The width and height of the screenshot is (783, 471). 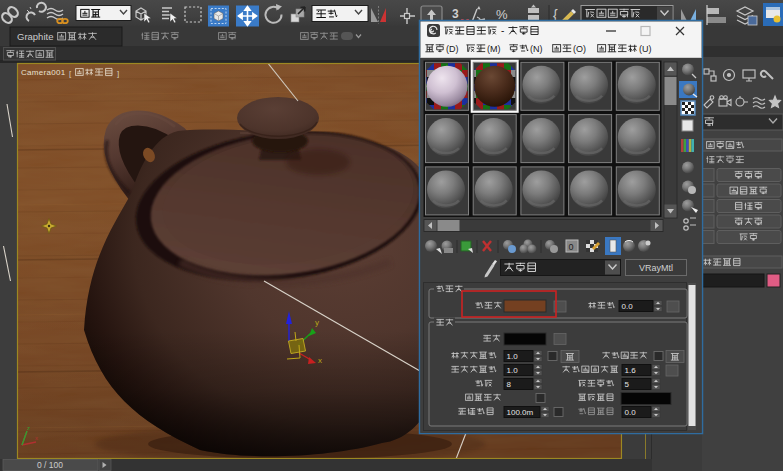 What do you see at coordinates (580, 49) in the screenshot?
I see `svg-text: (O)` at bounding box center [580, 49].